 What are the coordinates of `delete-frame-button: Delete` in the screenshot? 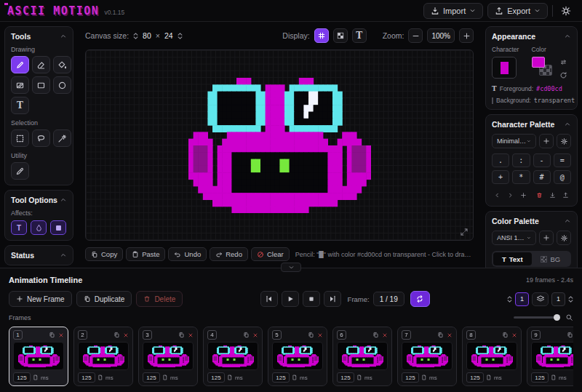 It's located at (159, 299).